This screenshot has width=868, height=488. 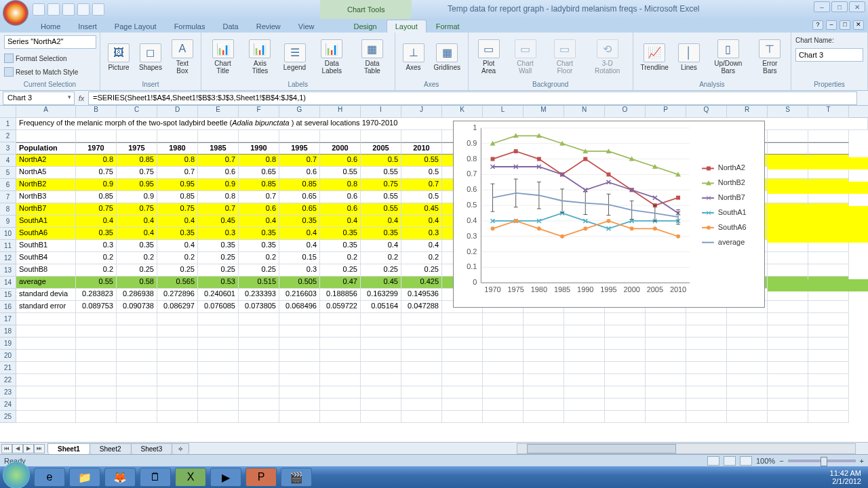 What do you see at coordinates (728, 57) in the screenshot?
I see `updown-bars-button: ▯Up/Down Bars` at bounding box center [728, 57].